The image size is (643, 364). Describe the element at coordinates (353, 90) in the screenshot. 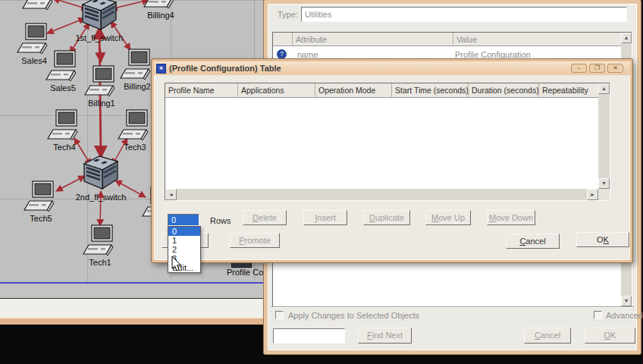

I see `col-operation-mode: Operation Mode` at that location.